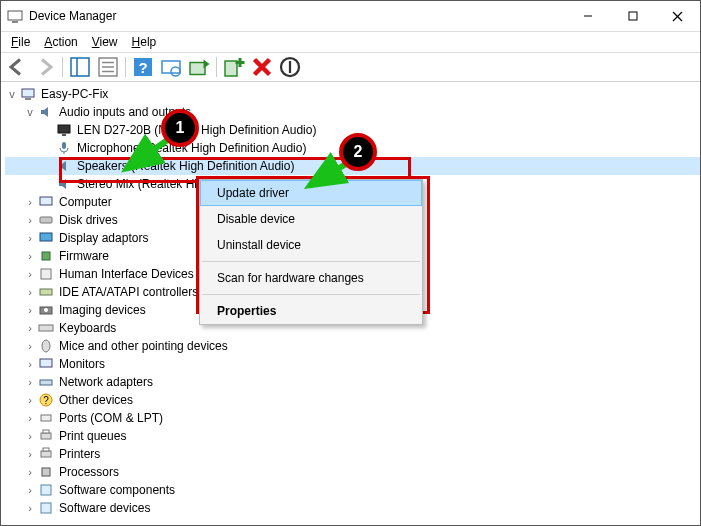  What do you see at coordinates (46, 508) in the screenshot?
I see `component-icon` at bounding box center [46, 508].